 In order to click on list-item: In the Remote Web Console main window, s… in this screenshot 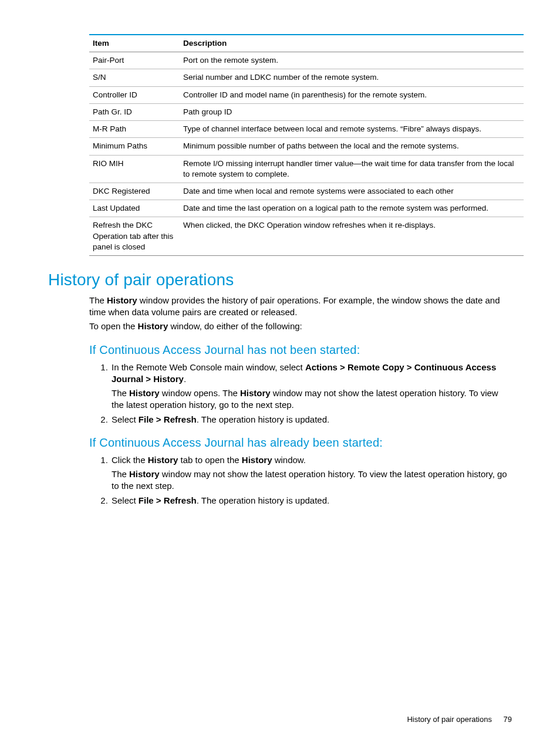, I will do `click(311, 386)`.